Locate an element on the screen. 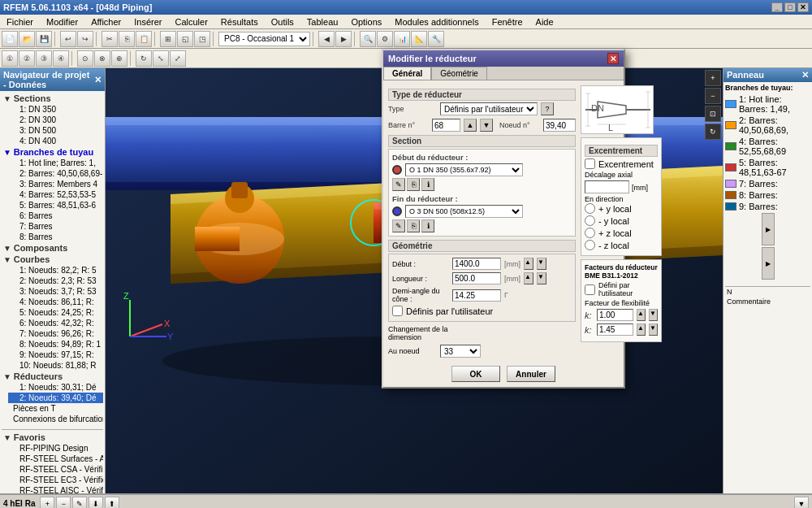  longueur-spin-down: ▼ is located at coordinates (542, 278).